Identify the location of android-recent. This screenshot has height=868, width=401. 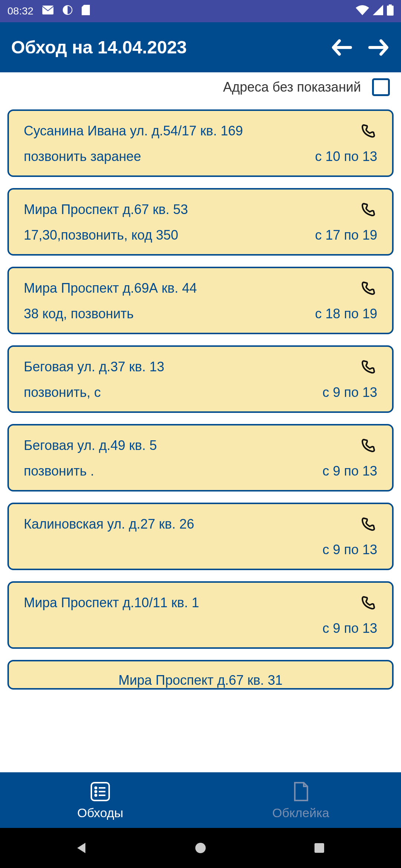
(319, 848).